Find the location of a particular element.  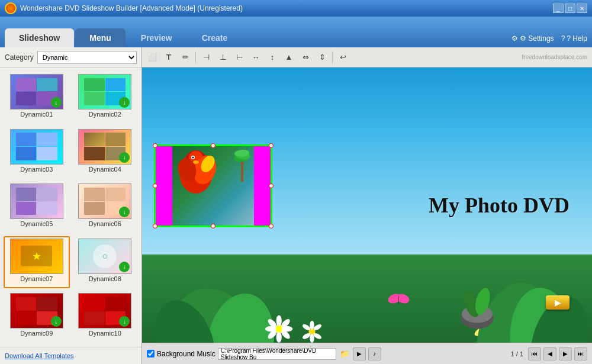

pencil-icon: ✏ is located at coordinates (186, 57).